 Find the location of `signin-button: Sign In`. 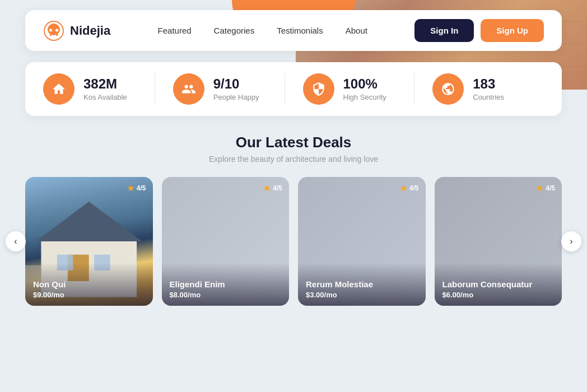

signin-button: Sign In is located at coordinates (444, 30).